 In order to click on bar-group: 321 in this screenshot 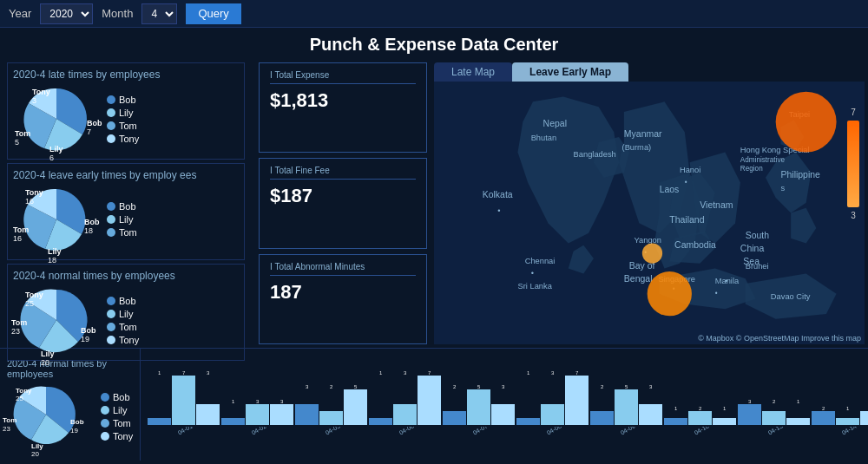, I will do `click(774, 412)`.